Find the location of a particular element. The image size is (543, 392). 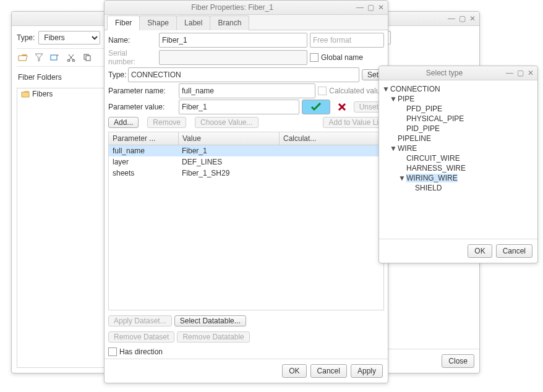

type-tree: ▼CONNECTION ▼PIPE PFD_PIPE PHYSICAL_PIPE… is located at coordinates (458, 138).